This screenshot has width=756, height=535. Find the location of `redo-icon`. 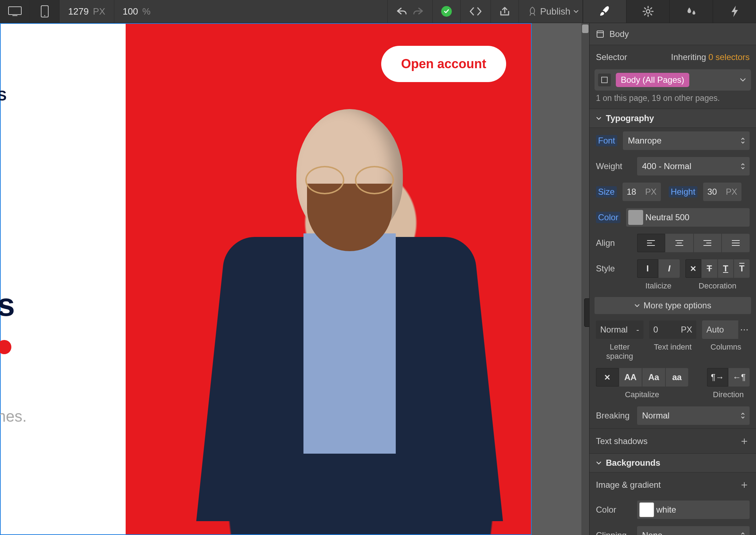

redo-icon is located at coordinates (418, 11).